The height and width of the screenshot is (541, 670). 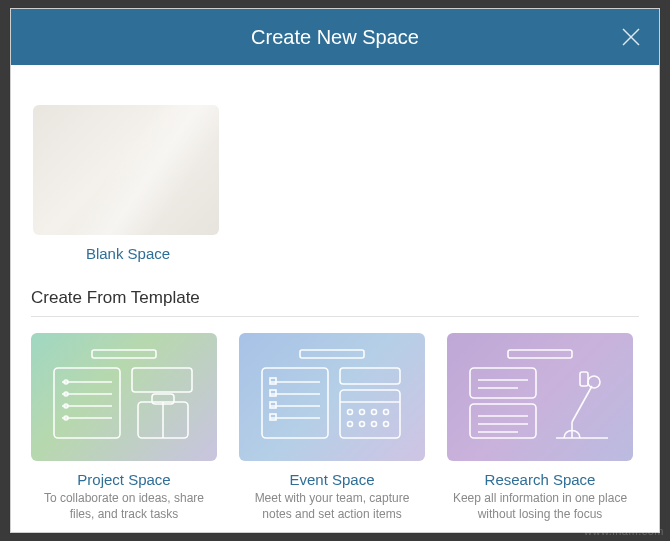 I want to click on close-icon, so click(x=631, y=37).